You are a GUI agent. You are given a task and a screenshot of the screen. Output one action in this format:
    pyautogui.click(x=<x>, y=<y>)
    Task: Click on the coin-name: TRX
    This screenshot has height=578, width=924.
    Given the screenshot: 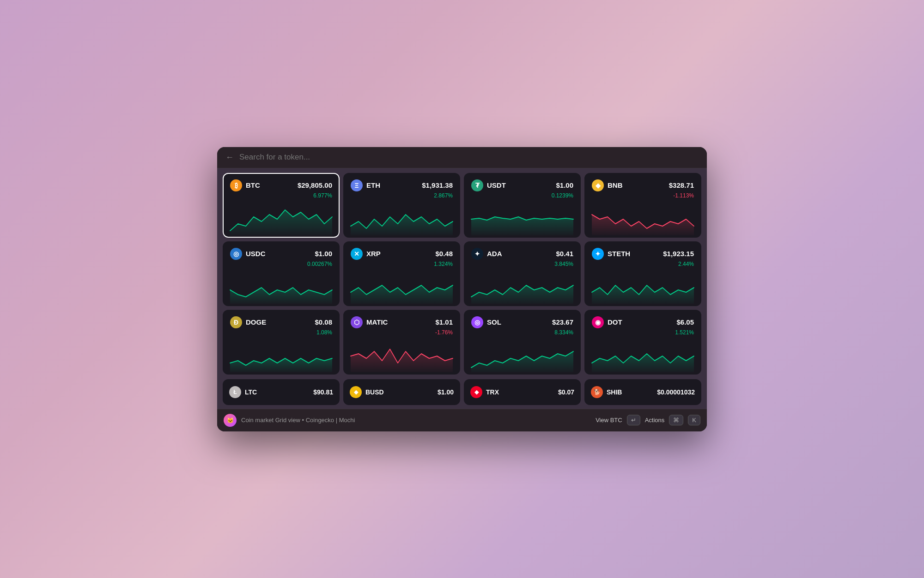 What is the action you would take?
    pyautogui.click(x=492, y=392)
    